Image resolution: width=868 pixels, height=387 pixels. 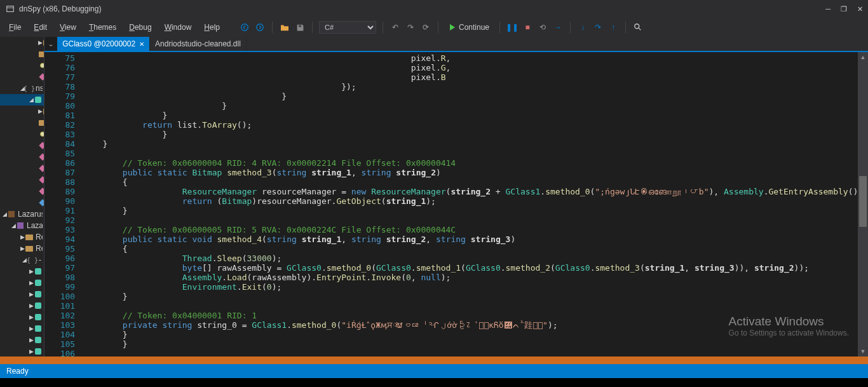 What do you see at coordinates (22, 180) in the screenshot?
I see `tree-node: smethod_3(s` at bounding box center [22, 180].